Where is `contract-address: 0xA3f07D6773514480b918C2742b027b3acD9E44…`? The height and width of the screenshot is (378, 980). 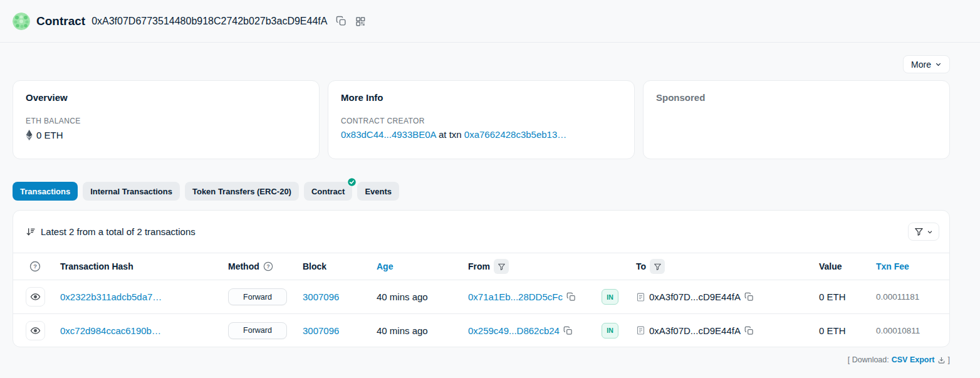 contract-address: 0xA3f07D6773514480b918C2742b027b3acD9E44… is located at coordinates (209, 21).